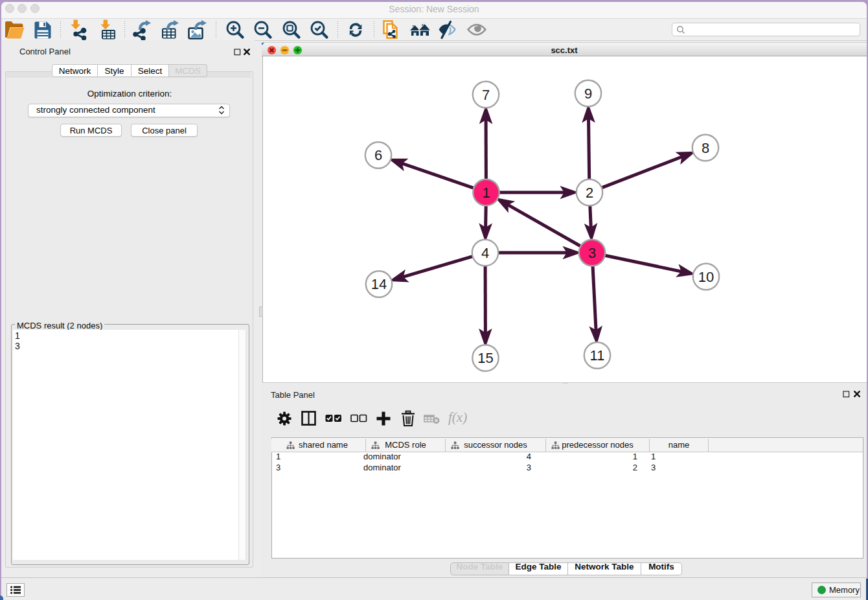 The image size is (868, 600). What do you see at coordinates (589, 193) in the screenshot?
I see `svg-text: 2` at bounding box center [589, 193].